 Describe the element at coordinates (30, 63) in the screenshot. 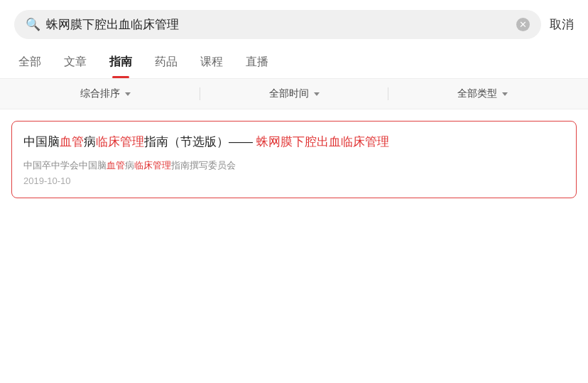

I see `tab-all: 全部` at that location.